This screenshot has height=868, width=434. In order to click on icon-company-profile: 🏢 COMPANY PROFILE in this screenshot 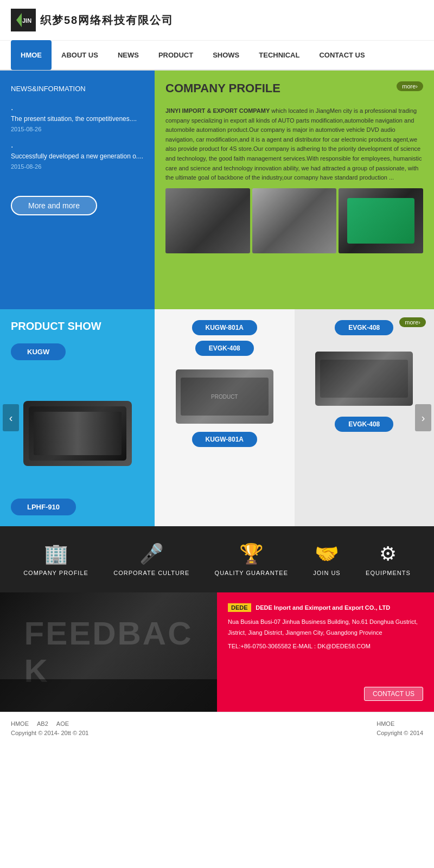, I will do `click(56, 559)`.